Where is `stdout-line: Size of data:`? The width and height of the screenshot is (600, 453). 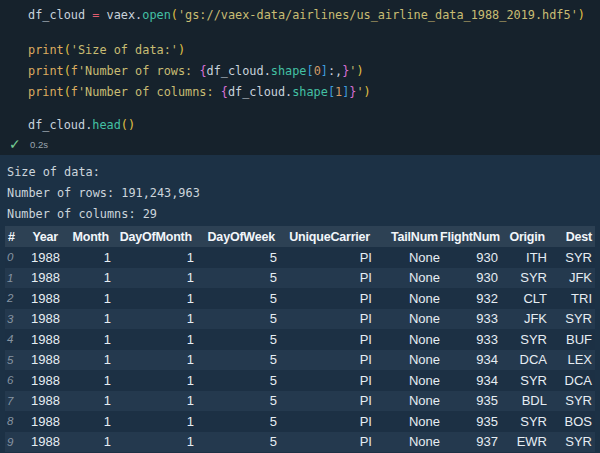 stdout-line: Size of data: is located at coordinates (304, 172).